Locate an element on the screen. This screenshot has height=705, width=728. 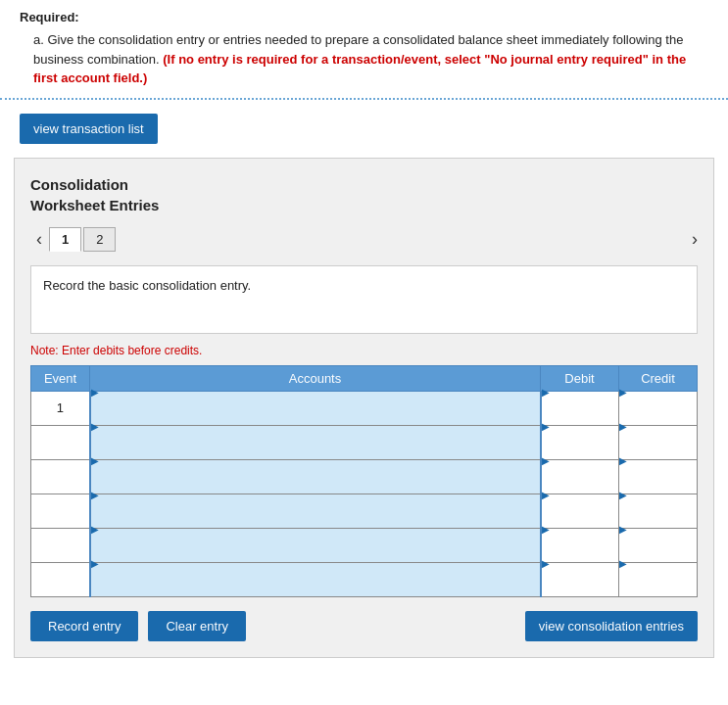
event-cell: 1 is located at coordinates (61, 407).